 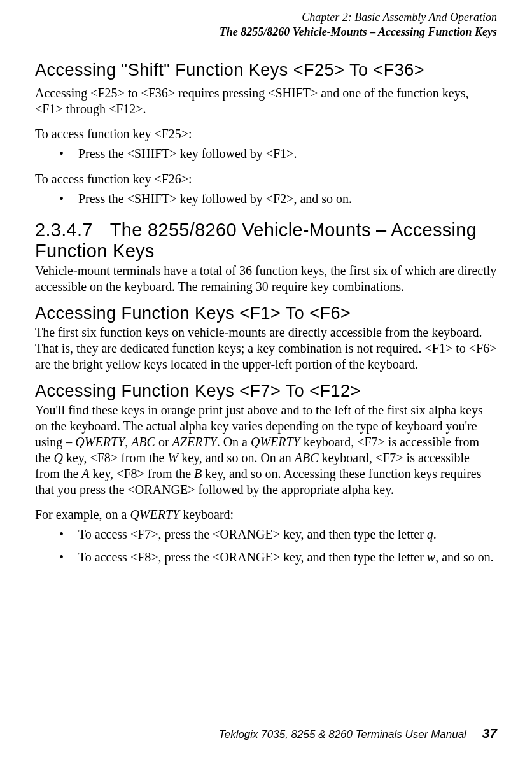 I want to click on para-f7-f12: You'll find these keys in orange print j…, so click(x=266, y=450).